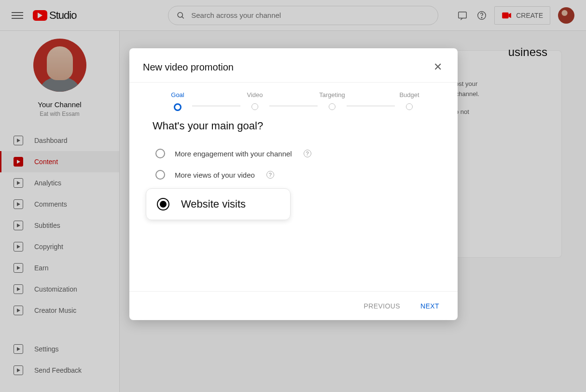 This screenshot has height=392, width=586. I want to click on sidebar-item-settings: Settings, so click(60, 349).